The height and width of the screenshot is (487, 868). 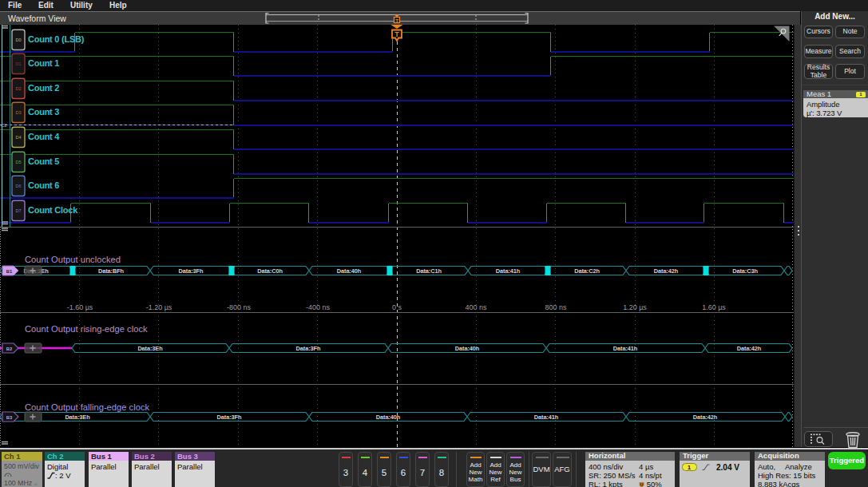 What do you see at coordinates (18, 113) in the screenshot?
I see `svg-text: D3` at bounding box center [18, 113].